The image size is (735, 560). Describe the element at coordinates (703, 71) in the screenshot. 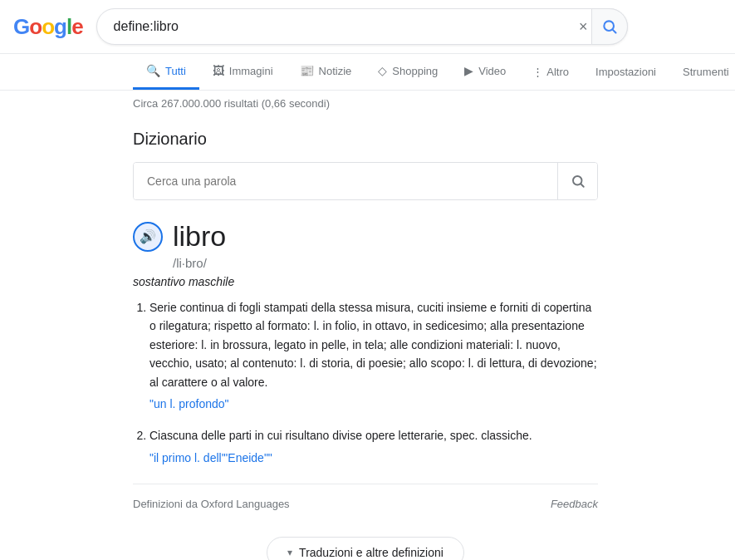

I see `tools-link: Strumenti` at that location.